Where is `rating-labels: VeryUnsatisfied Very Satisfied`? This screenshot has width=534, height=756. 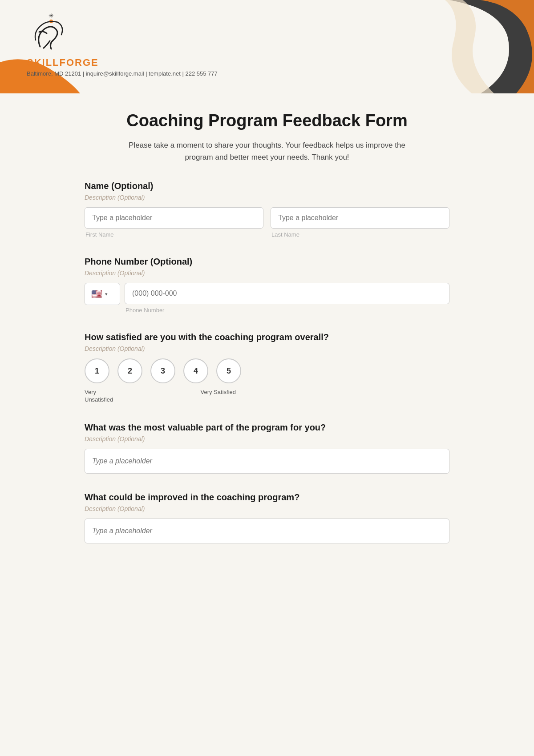
rating-labels: VeryUnsatisfied Very Satisfied is located at coordinates (160, 396).